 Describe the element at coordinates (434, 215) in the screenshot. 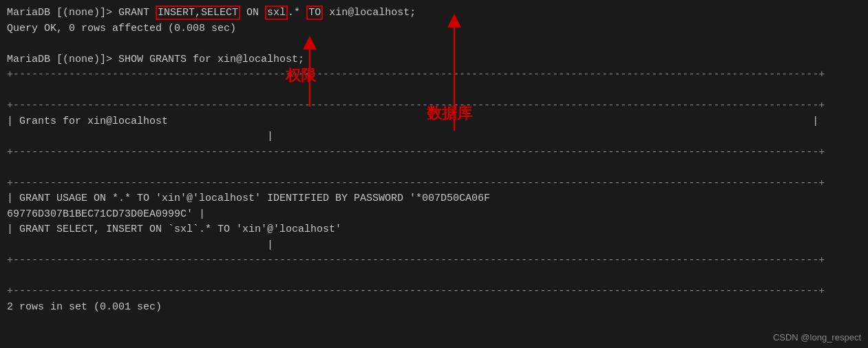

I see `password-line: 69776D307B1BEC71CD73D0EA0999C' |` at that location.